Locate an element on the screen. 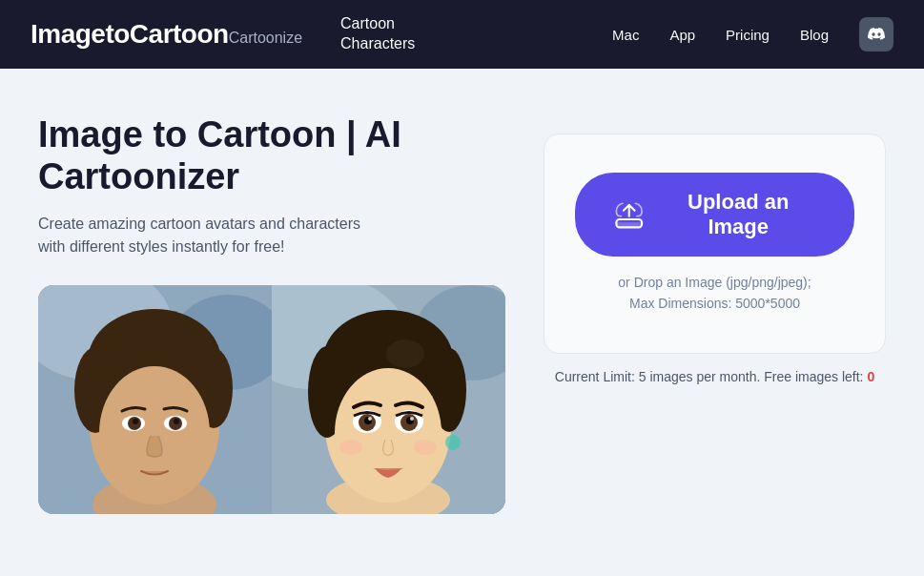  drop-info-line1: or Drop an Image (jpg/png/jpeg); is located at coordinates (714, 282).